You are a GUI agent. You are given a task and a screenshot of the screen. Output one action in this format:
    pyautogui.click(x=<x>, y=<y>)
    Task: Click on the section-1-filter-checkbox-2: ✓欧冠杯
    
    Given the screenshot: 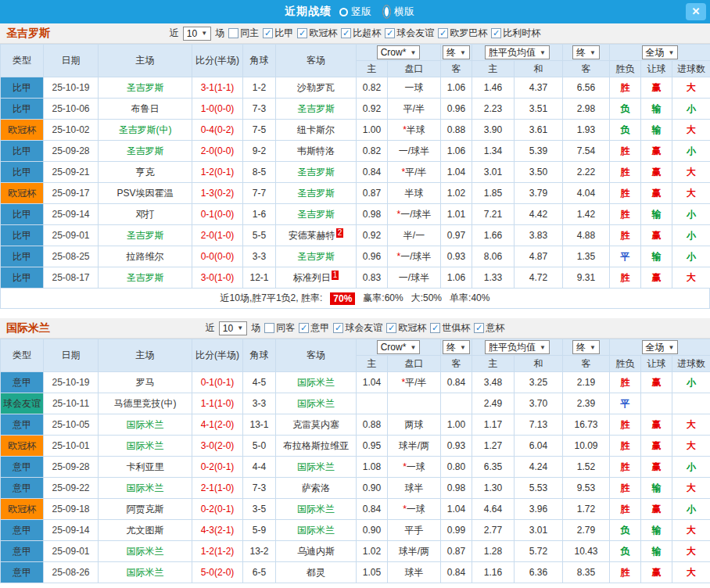 What is the action you would take?
    pyautogui.click(x=317, y=33)
    